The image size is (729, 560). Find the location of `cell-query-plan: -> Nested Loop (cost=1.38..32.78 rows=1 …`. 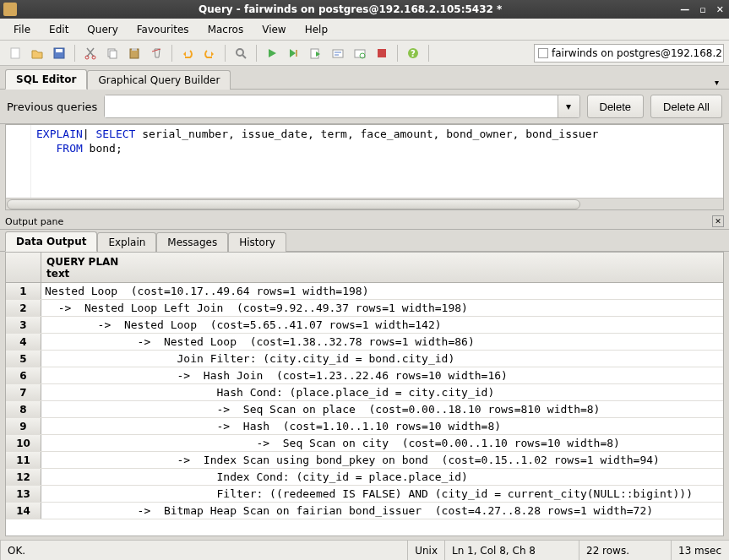

cell-query-plan: -> Nested Loop (cost=1.38..32.78 rows=1 … is located at coordinates (382, 341).